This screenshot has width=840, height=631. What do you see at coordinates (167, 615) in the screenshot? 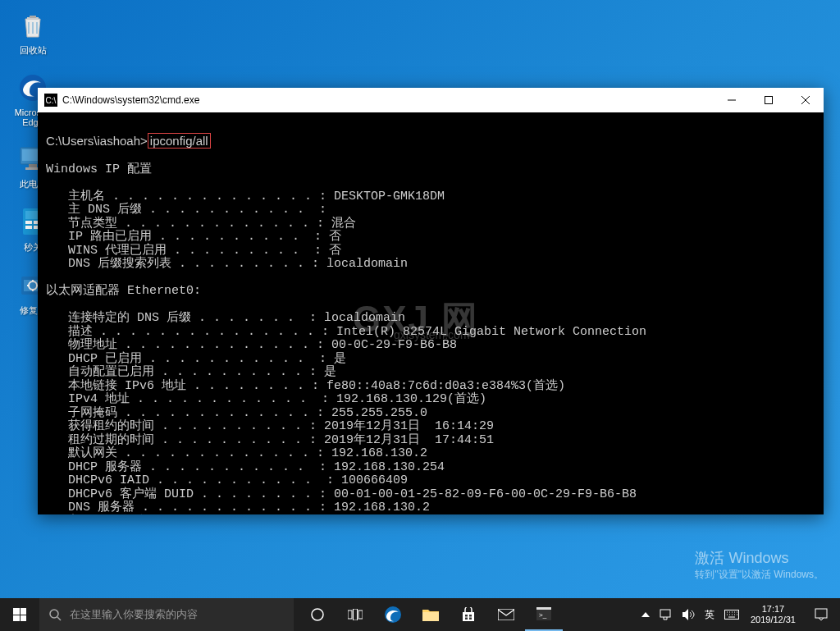
I see `search-box: 在这里输入你要搜索的内容` at bounding box center [167, 615].